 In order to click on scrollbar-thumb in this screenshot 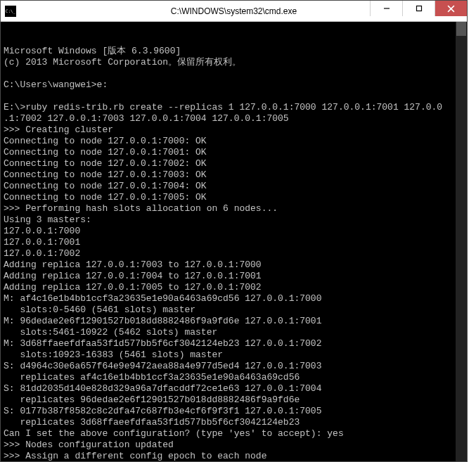, I will do `click(461, 29)`.